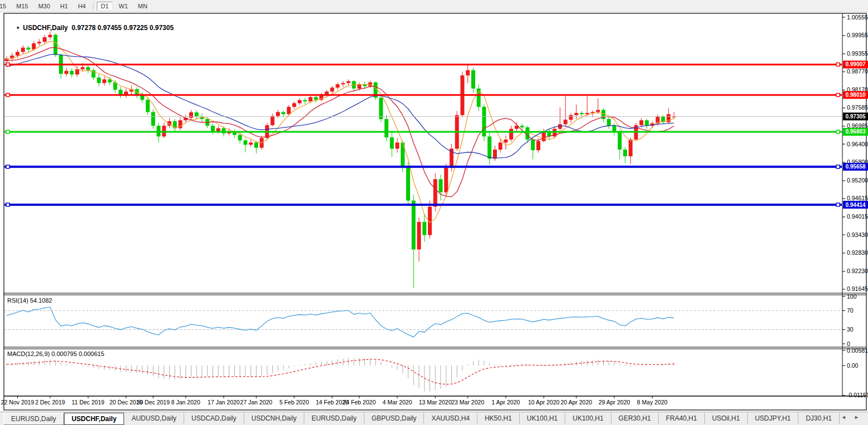 The width and height of the screenshot is (868, 425). What do you see at coordinates (857, 71) in the screenshot?
I see `price-axis-label: 0.98770` at bounding box center [857, 71].